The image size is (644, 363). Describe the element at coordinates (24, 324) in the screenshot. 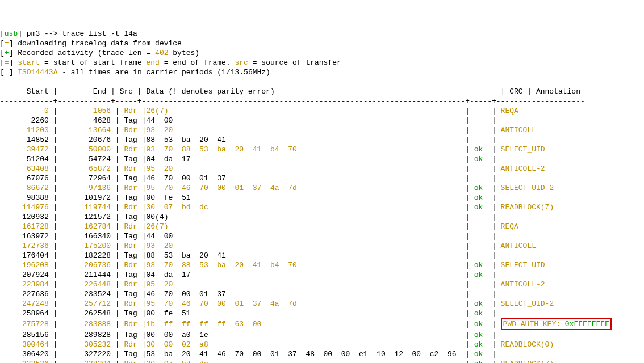

I see `col-start: 275728` at that location.